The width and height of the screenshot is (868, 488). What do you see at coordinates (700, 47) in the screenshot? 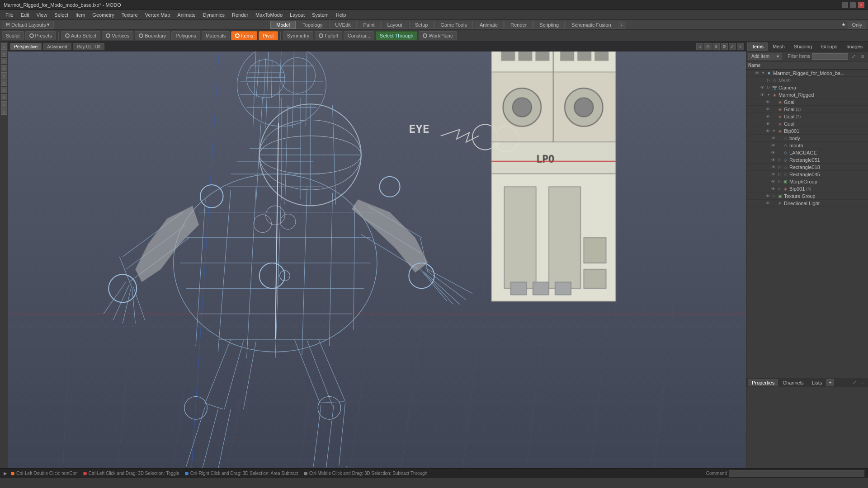
I see `vp-home-icon: ⌂` at bounding box center [700, 47].